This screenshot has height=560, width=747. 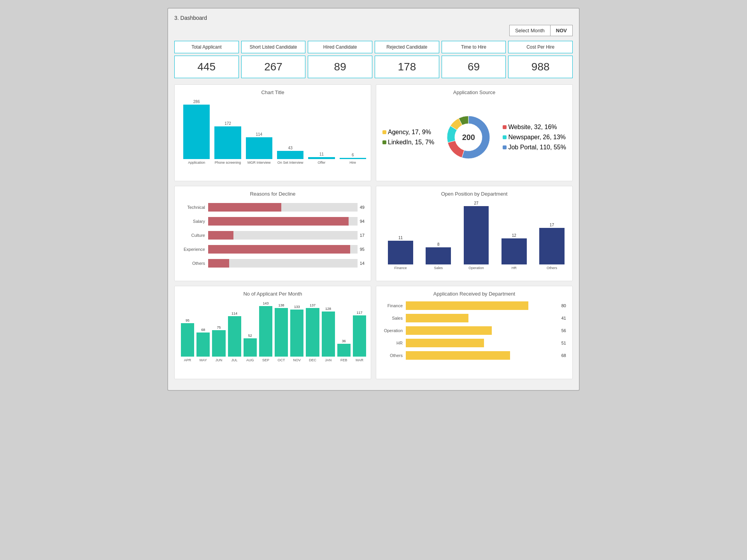 I want to click on month-label: OCT, so click(x=282, y=360).